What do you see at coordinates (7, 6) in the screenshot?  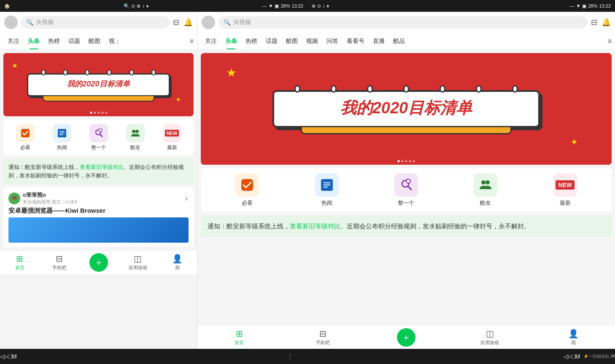 I see `app-icon-left: 🏠` at bounding box center [7, 6].